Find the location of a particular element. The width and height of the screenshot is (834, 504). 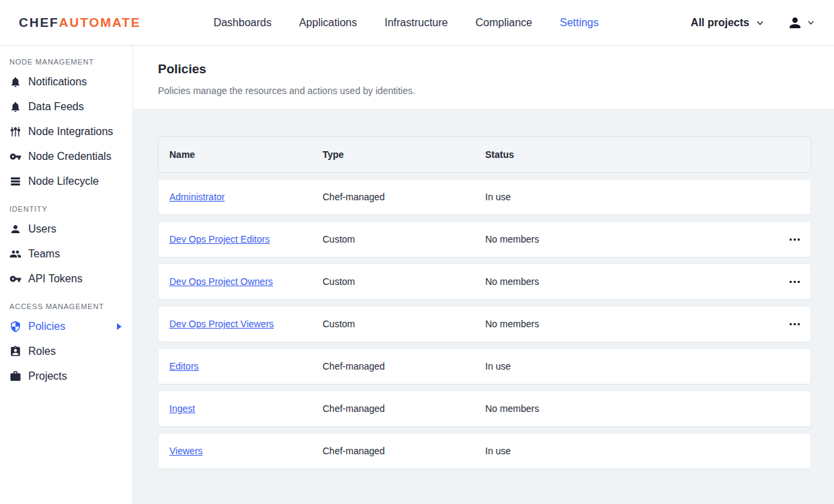

bell-icon is located at coordinates (15, 82).